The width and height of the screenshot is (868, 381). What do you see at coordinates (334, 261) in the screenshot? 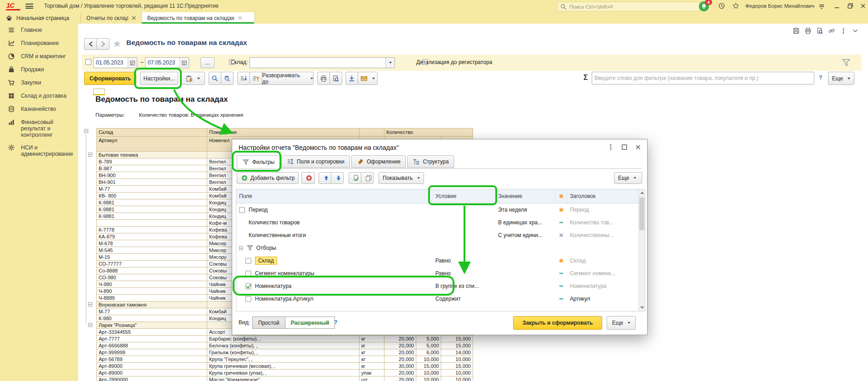
I see `filter-field-cell: Склад` at bounding box center [334, 261].